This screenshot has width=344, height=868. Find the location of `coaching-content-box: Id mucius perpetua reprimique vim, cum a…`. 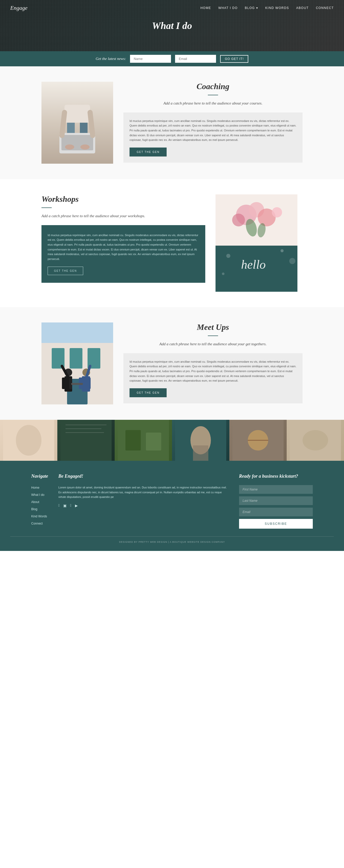

coaching-content-box: Id mucius perpetua reprimique vim, cum a… is located at coordinates (213, 137).